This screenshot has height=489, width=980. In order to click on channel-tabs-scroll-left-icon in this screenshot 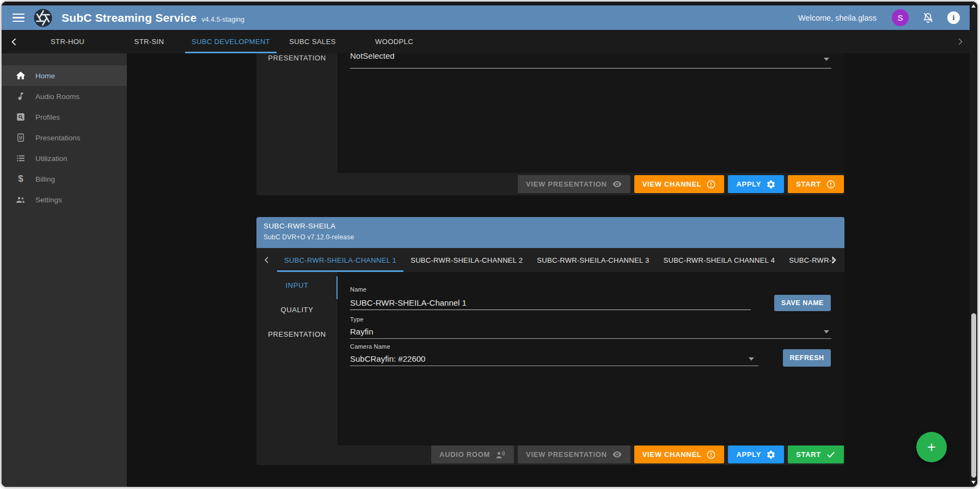, I will do `click(267, 260)`.